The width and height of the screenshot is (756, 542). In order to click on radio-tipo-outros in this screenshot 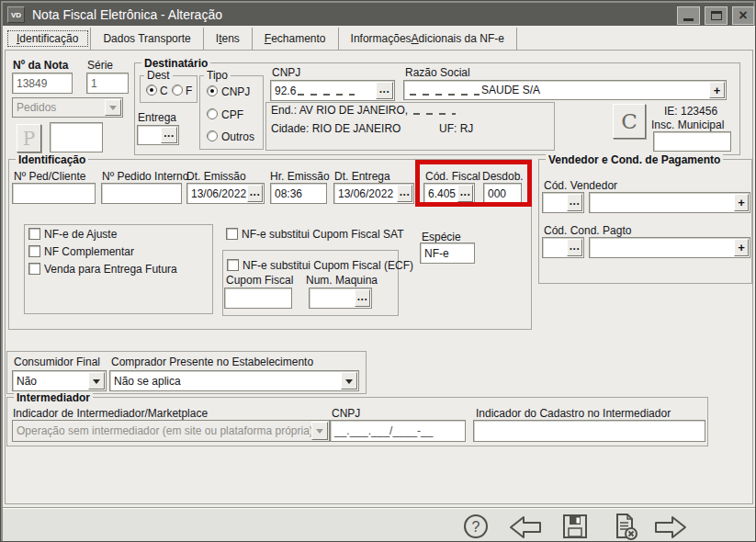, I will do `click(212, 136)`.